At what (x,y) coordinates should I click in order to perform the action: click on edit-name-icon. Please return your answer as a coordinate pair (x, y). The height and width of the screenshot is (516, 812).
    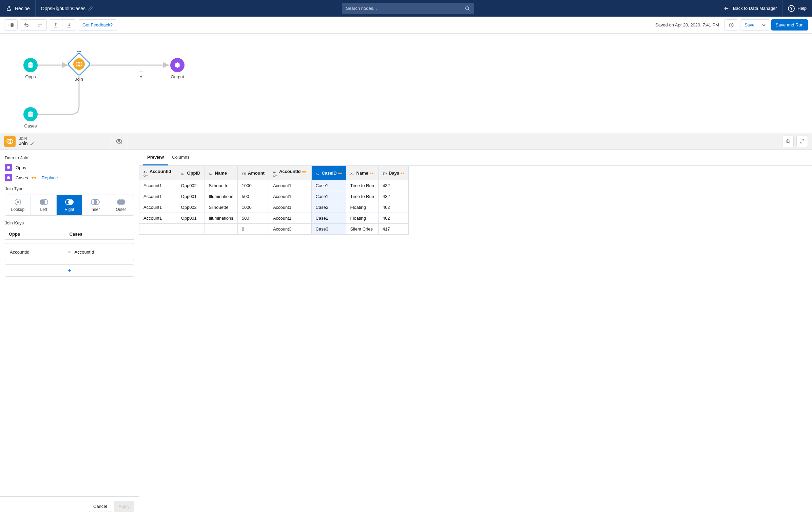
    Looking at the image, I should click on (91, 8).